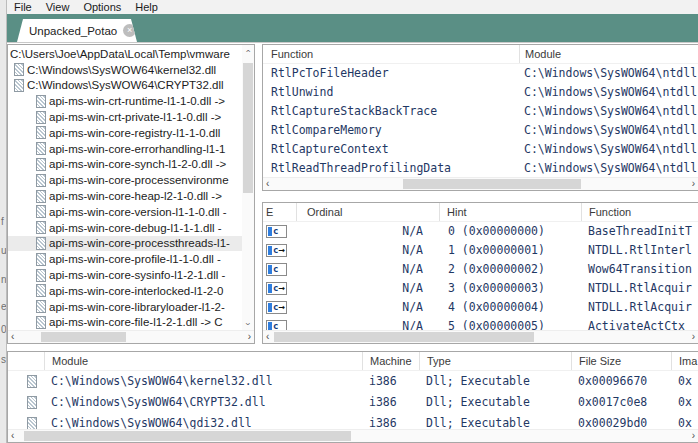 The height and width of the screenshot is (443, 698). What do you see at coordinates (495, 361) in the screenshot?
I see `column-header-type: Type` at bounding box center [495, 361].